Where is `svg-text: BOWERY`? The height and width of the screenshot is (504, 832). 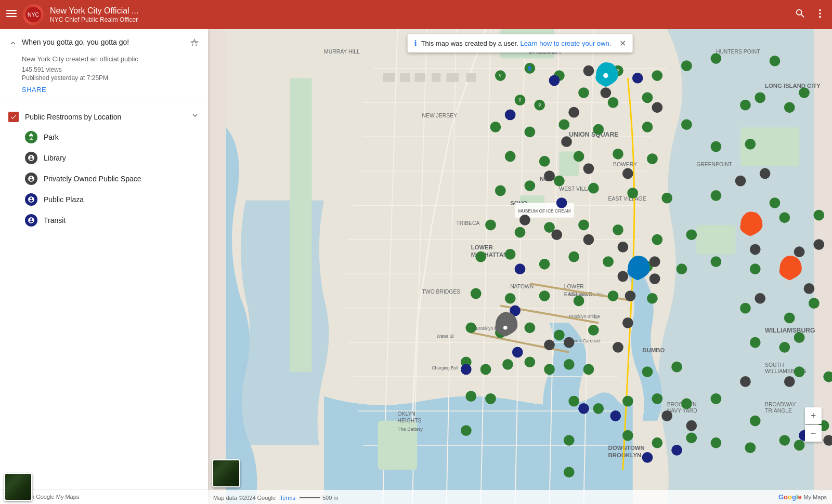
svg-text: BOWERY is located at coordinates (625, 164).